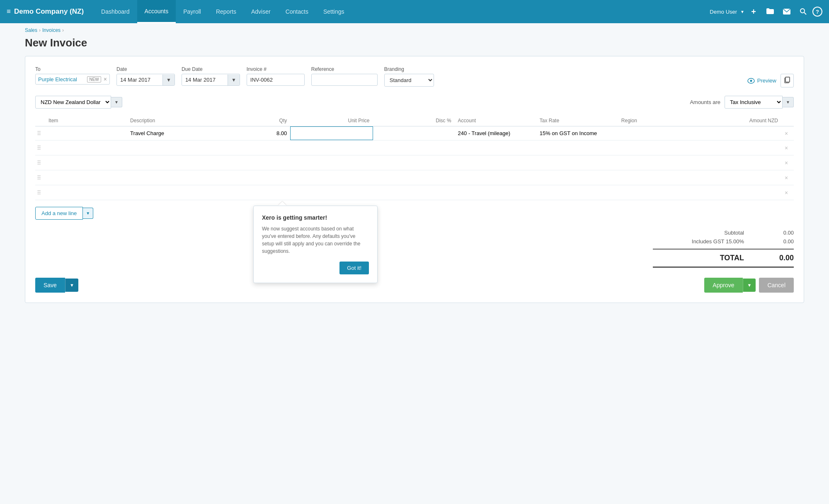 This screenshot has height=504, width=829. What do you see at coordinates (786, 193) in the screenshot?
I see `remove-row-5: ×` at bounding box center [786, 193].